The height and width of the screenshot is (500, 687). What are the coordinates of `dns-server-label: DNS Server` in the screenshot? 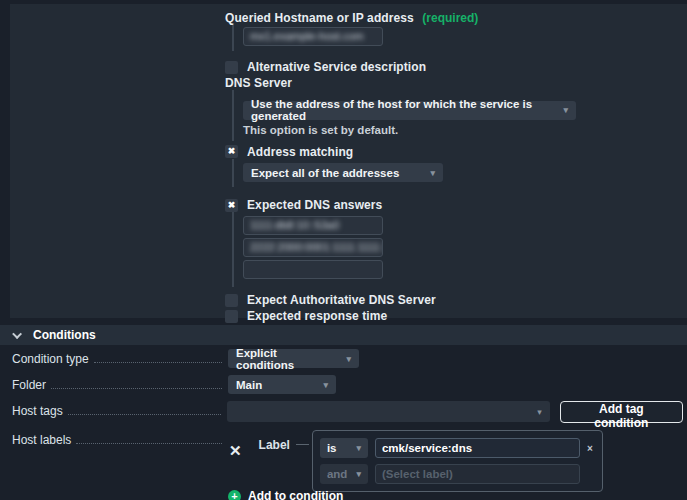 It's located at (456, 83).